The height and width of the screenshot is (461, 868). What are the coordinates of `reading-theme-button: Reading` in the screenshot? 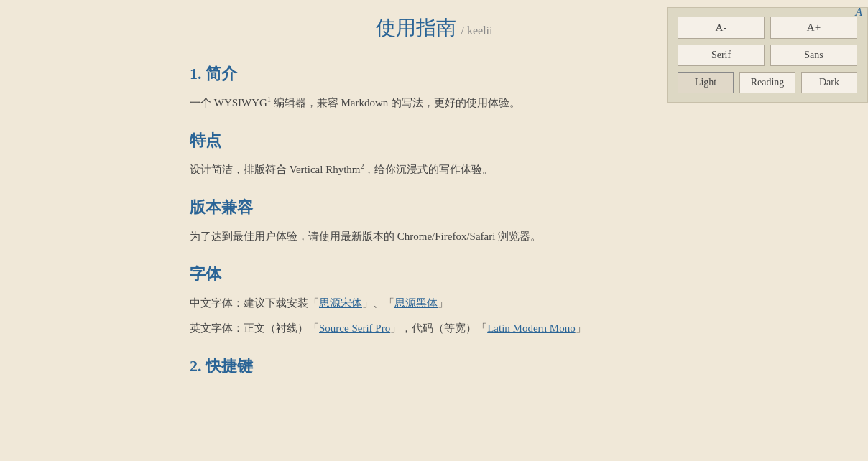 It's located at (767, 83).